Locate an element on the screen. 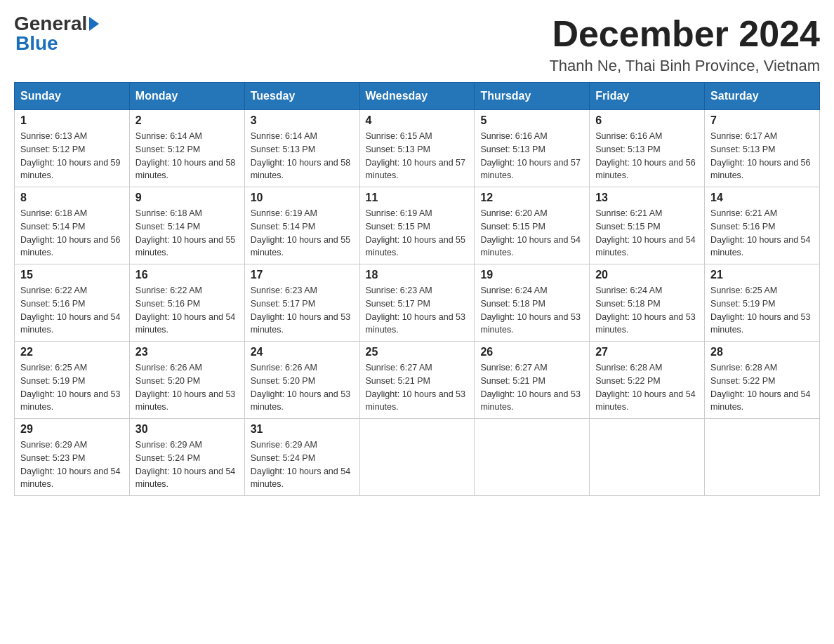 The image size is (834, 644). day-number: 16 is located at coordinates (187, 275).